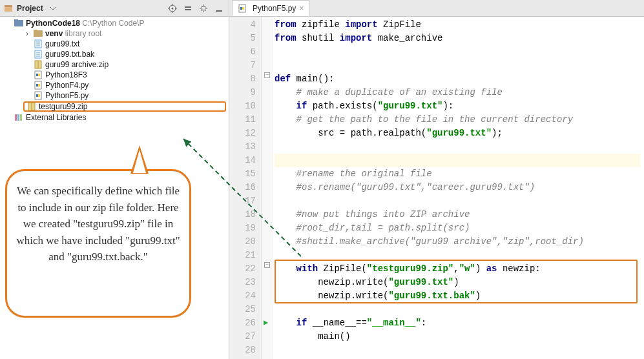  I want to click on file-label: guru99.txt.bak, so click(70, 54).